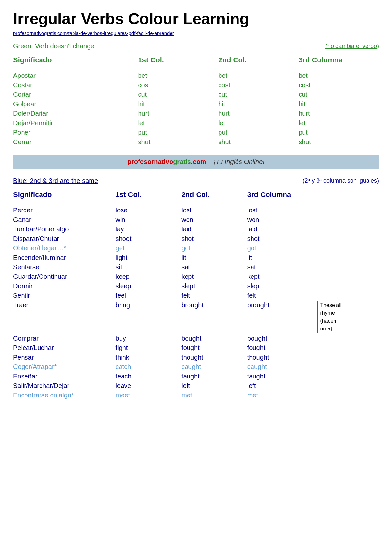  What do you see at coordinates (196, 248) in the screenshot?
I see `table-row: Obtener/Llegar....*getgotgot` at bounding box center [196, 248].